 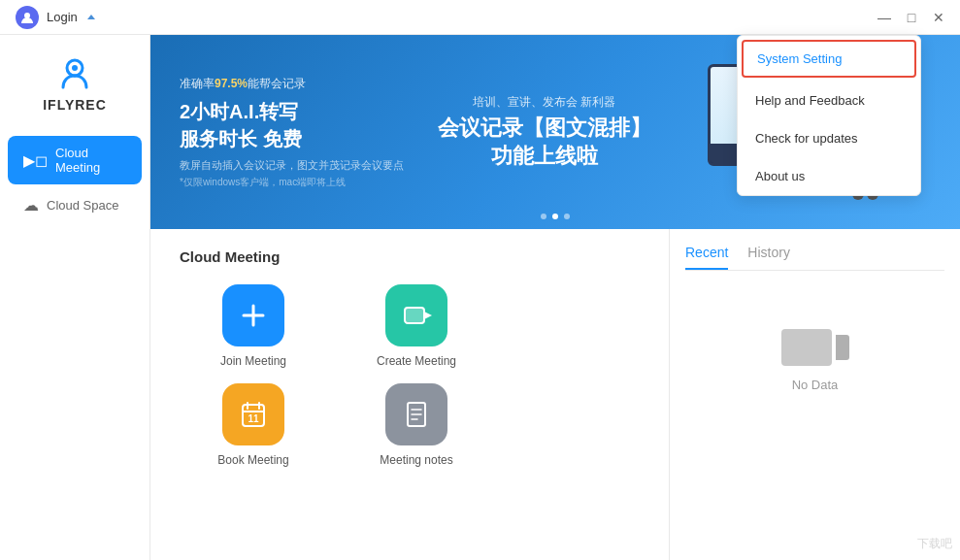 I want to click on close-button: ✕, so click(x=939, y=17).